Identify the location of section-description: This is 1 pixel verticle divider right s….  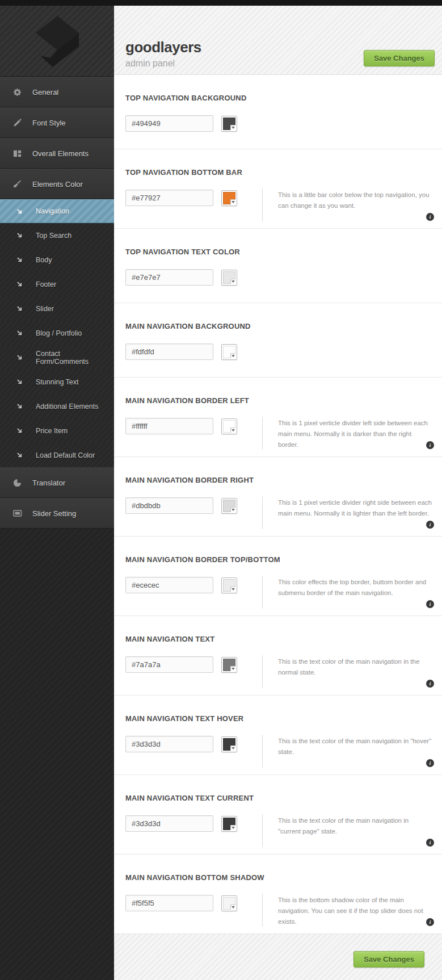
(355, 508).